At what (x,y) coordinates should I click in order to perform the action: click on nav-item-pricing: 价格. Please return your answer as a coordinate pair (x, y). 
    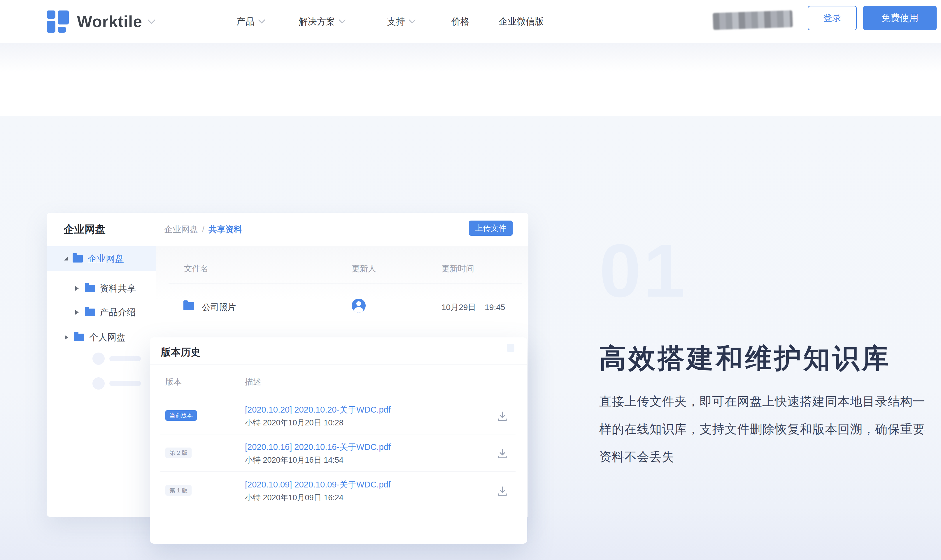
    Looking at the image, I should click on (460, 22).